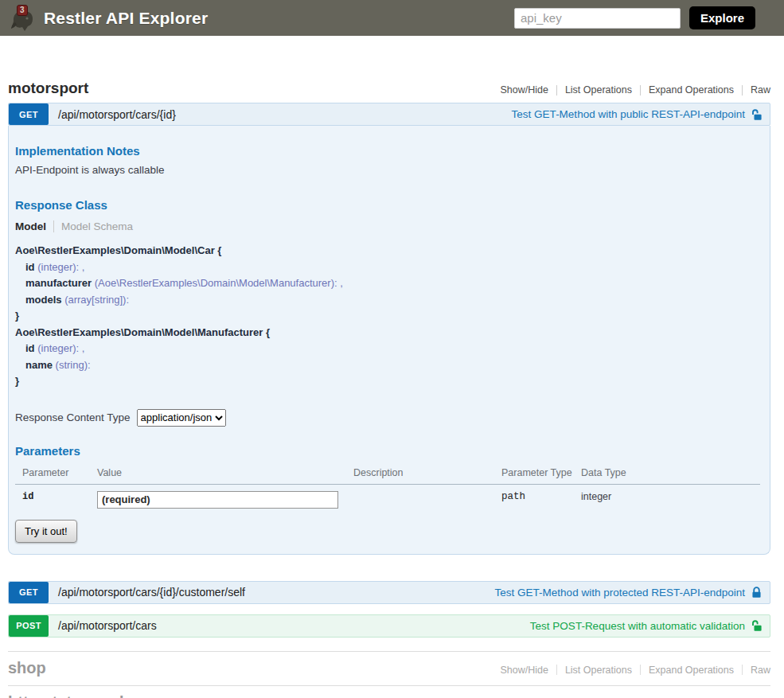 This screenshot has width=784, height=698. Describe the element at coordinates (97, 226) in the screenshot. I see `tab-model-schema: Model Schema` at that location.